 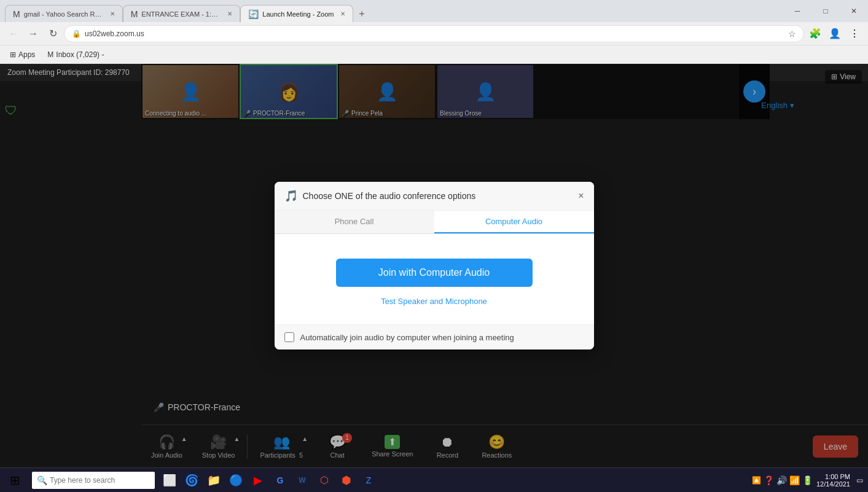 I want to click on taskbar-clock: 1:00 PM 12/14/2021, so click(x=833, y=480).